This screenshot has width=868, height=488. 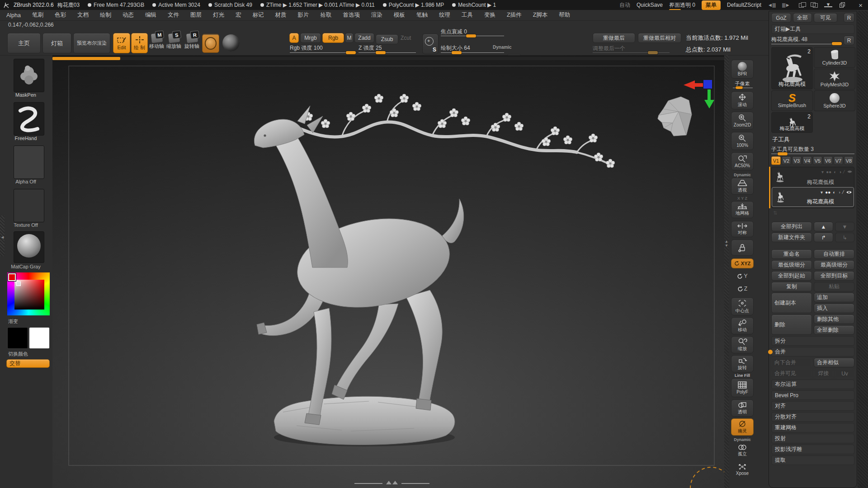 I want to click on menu-item: 绘制, so click(x=106, y=15).